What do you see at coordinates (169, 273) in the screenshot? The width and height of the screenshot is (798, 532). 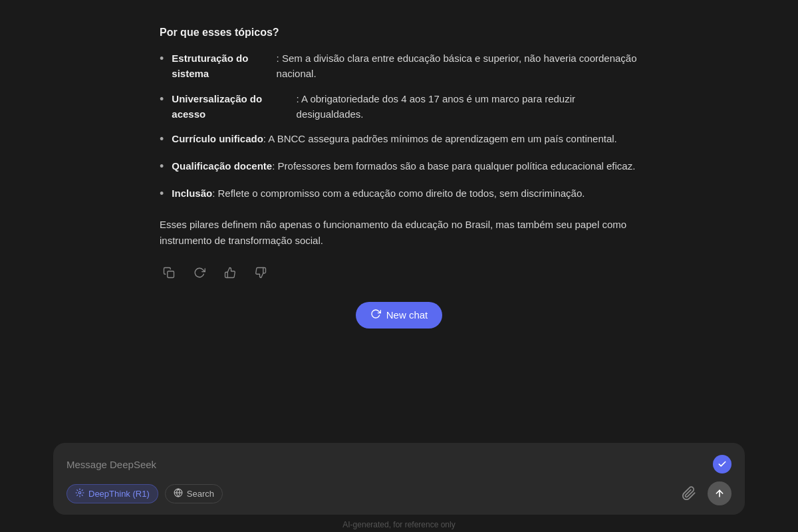 I see `copy-icon` at bounding box center [169, 273].